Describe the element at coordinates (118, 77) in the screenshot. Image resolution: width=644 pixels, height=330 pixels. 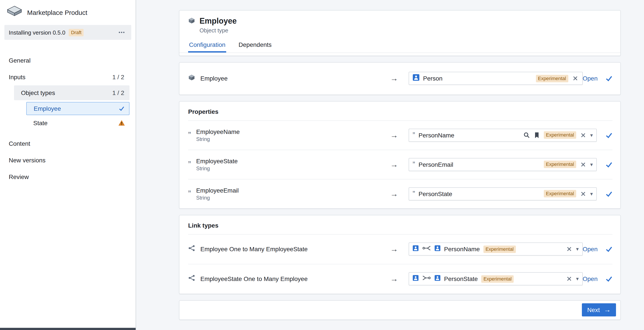
I see `inputs-count: 1 / 2` at that location.